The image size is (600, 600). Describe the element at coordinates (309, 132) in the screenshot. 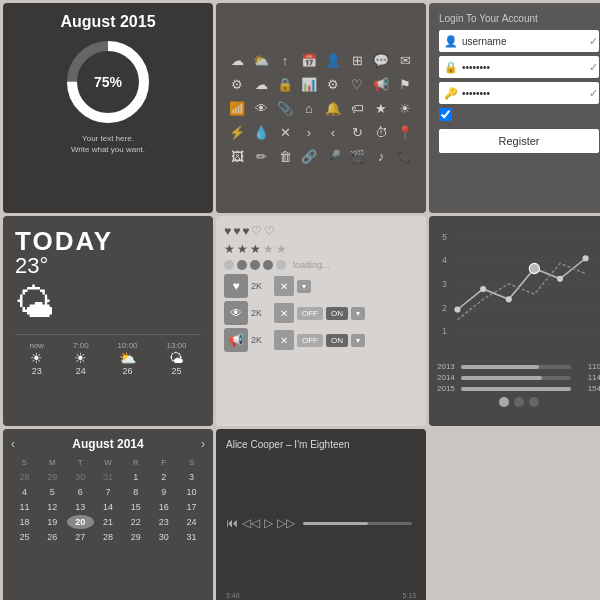

I see `icon-chevron-right: ›` at that location.